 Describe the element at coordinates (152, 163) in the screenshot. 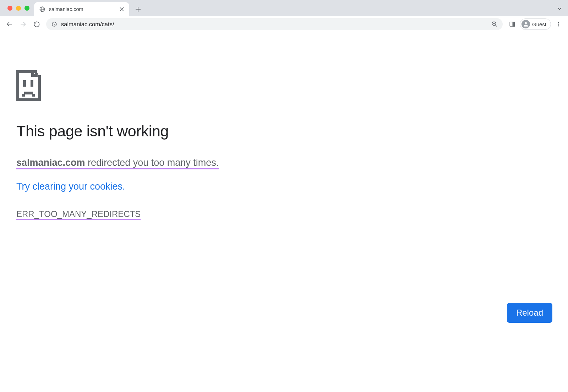

I see `error-message-suffix: redirected you too many times.` at that location.